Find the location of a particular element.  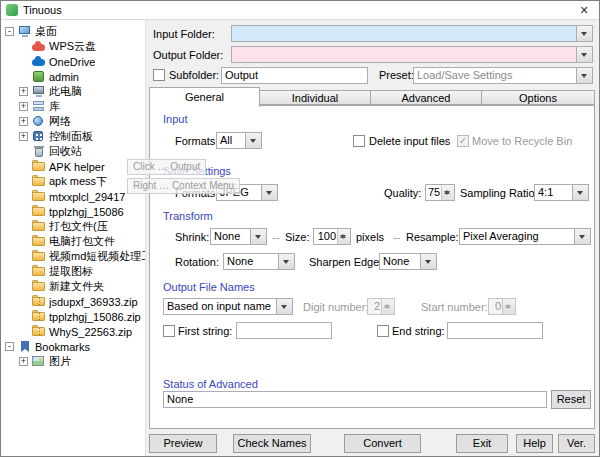

tree-item: jsdupxf_36933.zip is located at coordinates (73, 302).